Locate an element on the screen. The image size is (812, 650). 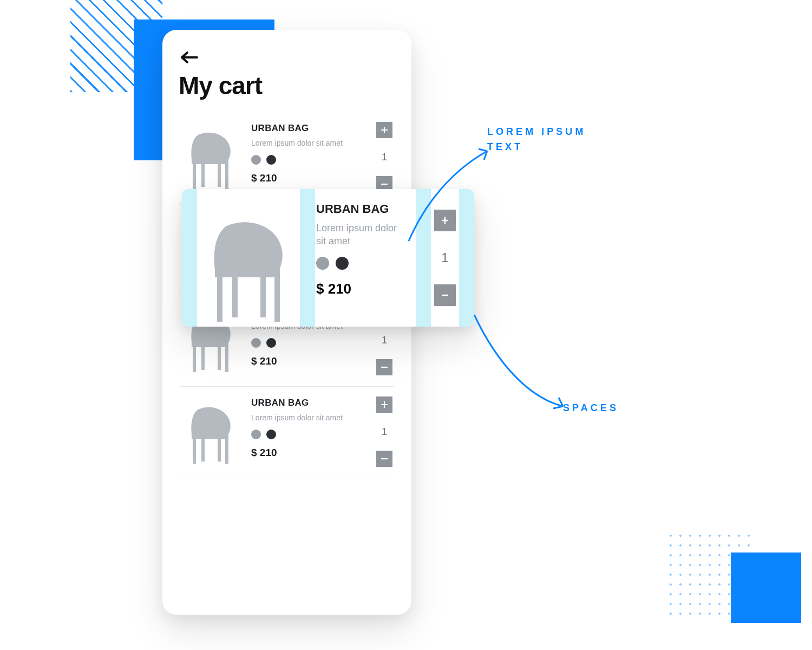
annotation-arrow-icon is located at coordinates (520, 366).